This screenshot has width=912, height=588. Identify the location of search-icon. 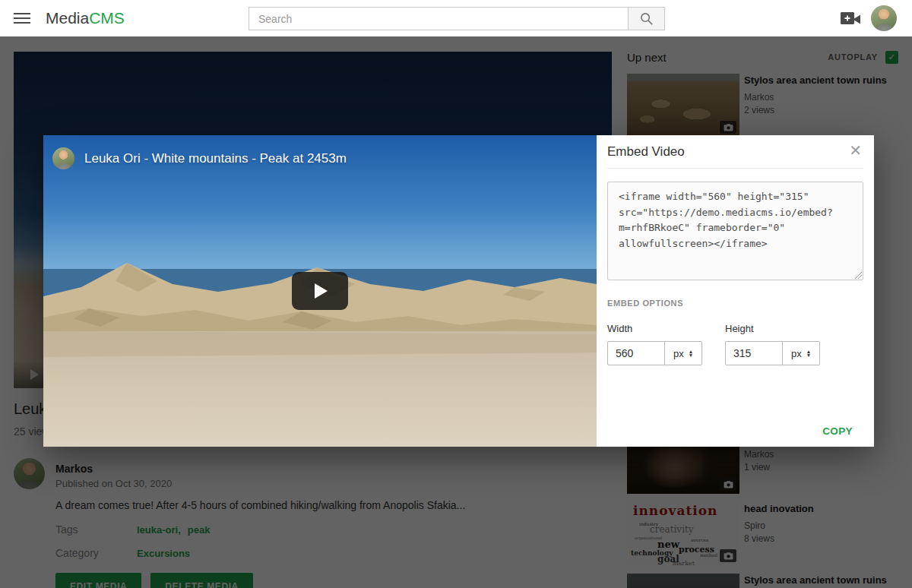
(646, 18).